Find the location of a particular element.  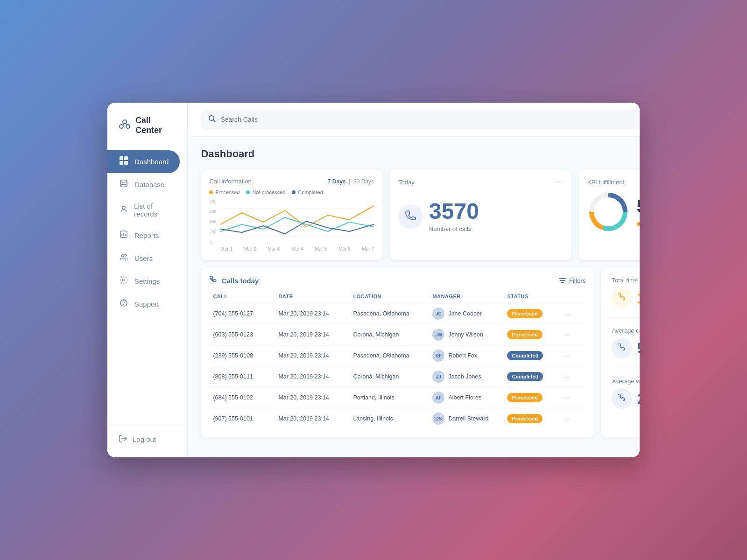

sidebar-item-settings: Settings is located at coordinates (148, 281).